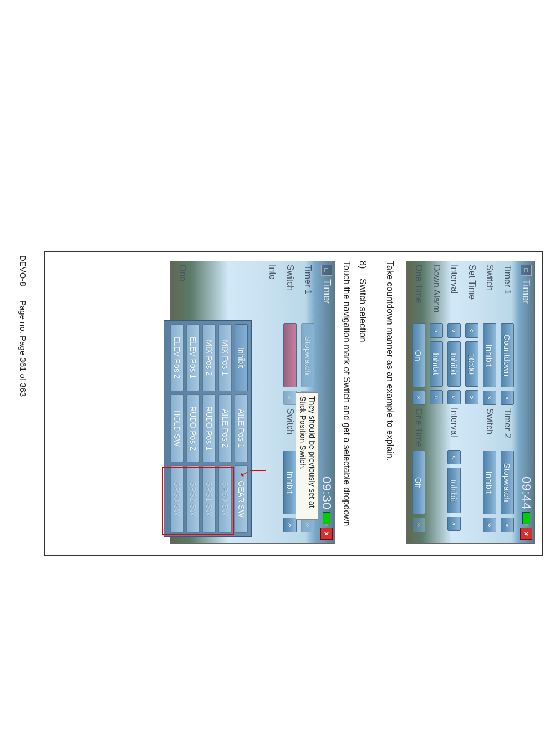  I want to click on switch-option-elev2: ELEV Pos 2, so click(177, 357).